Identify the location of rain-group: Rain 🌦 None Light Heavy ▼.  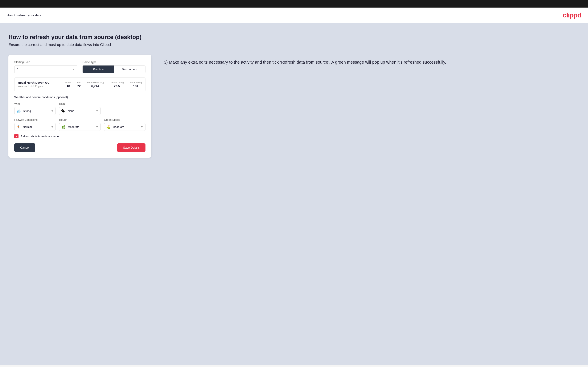
(80, 108).